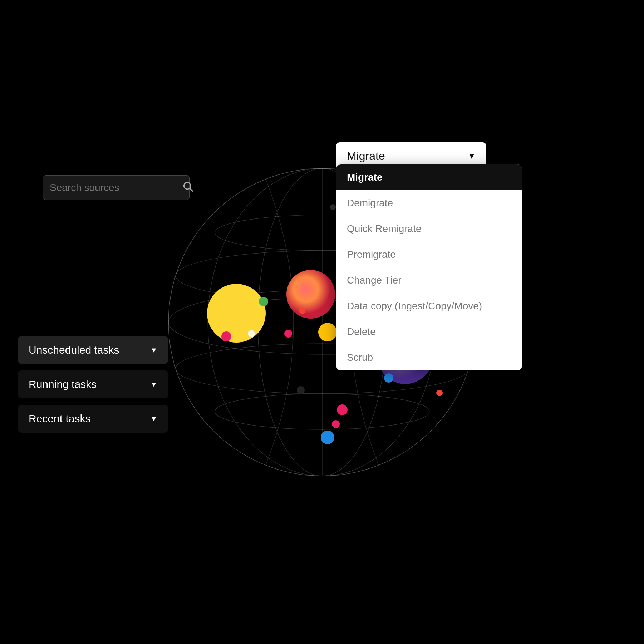 The width and height of the screenshot is (644, 644). Describe the element at coordinates (154, 350) in the screenshot. I see `unscheduled-tasks-chevron: ▼` at that location.